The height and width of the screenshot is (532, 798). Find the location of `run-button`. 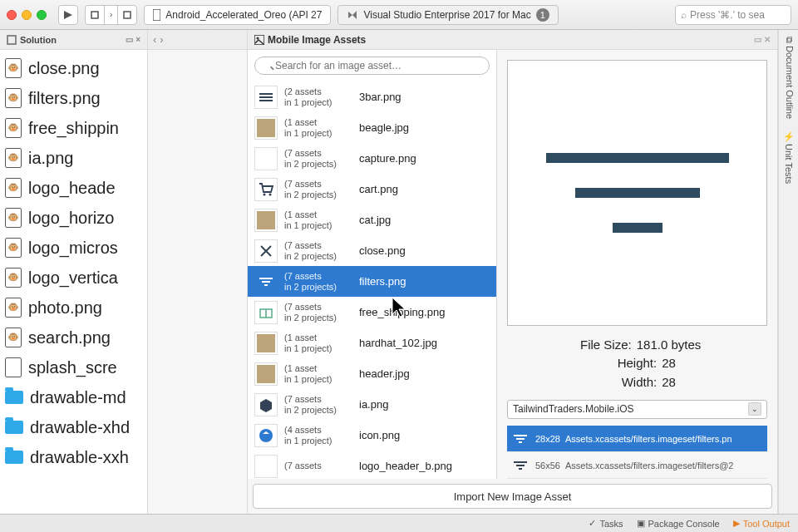

run-button is located at coordinates (68, 15).